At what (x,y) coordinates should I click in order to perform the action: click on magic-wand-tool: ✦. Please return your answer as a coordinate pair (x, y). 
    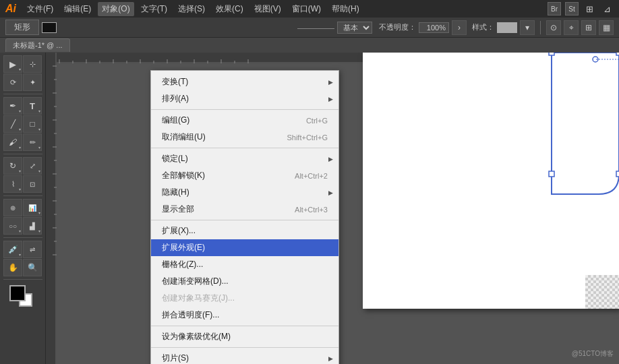
    Looking at the image, I should click on (32, 82).